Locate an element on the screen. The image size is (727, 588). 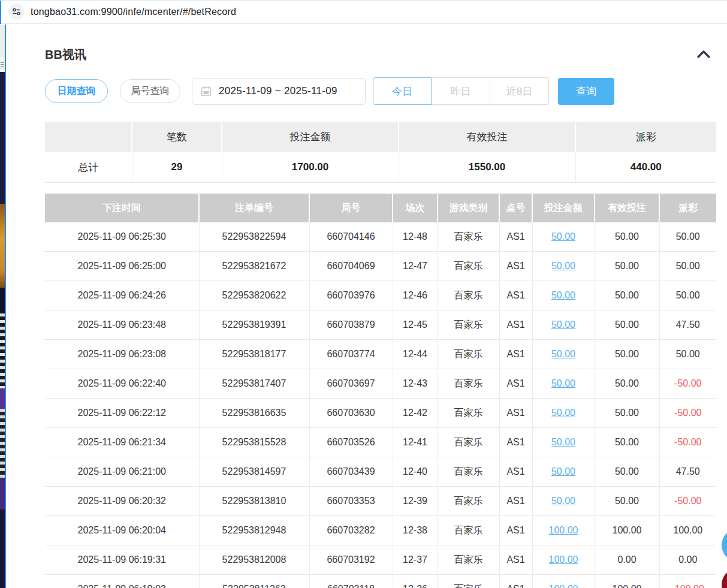
summary-total-label: 总计 is located at coordinates (89, 168).